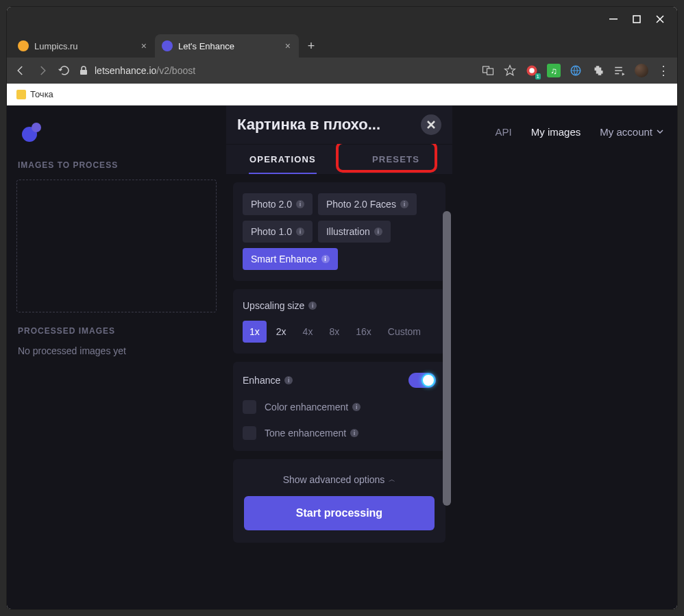  What do you see at coordinates (249, 407) in the screenshot?
I see `color-enhancement-checkbox` at bounding box center [249, 407].